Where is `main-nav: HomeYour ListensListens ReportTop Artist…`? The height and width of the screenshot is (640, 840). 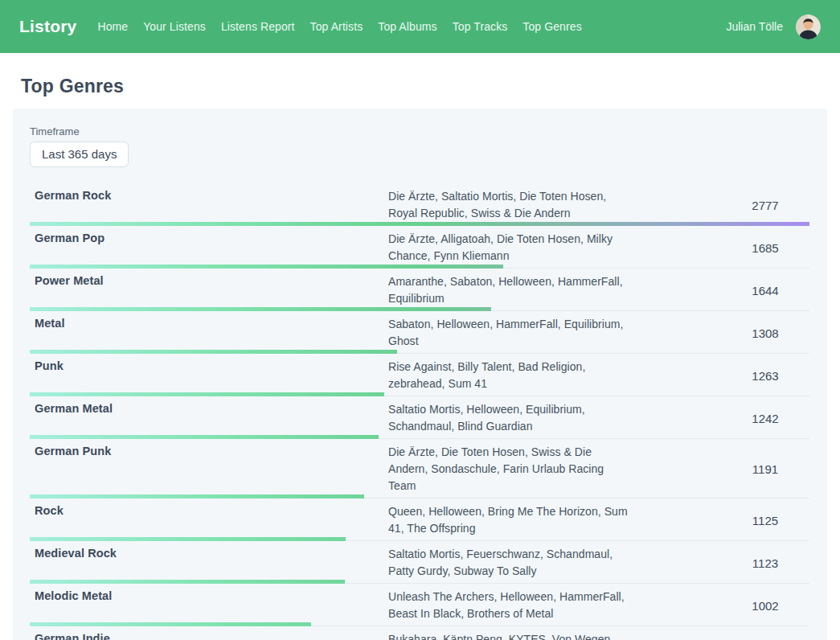
main-nav: HomeYour ListensListens ReportTop Artist… is located at coordinates (412, 27).